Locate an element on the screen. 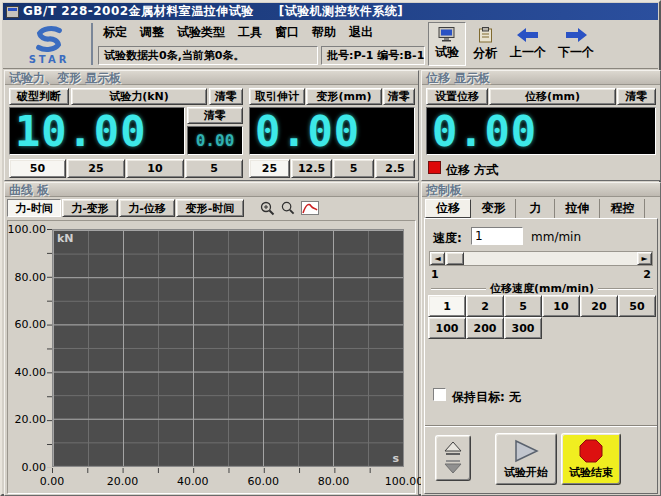 The height and width of the screenshot is (496, 661). speed-1-button: 1 is located at coordinates (447, 306).